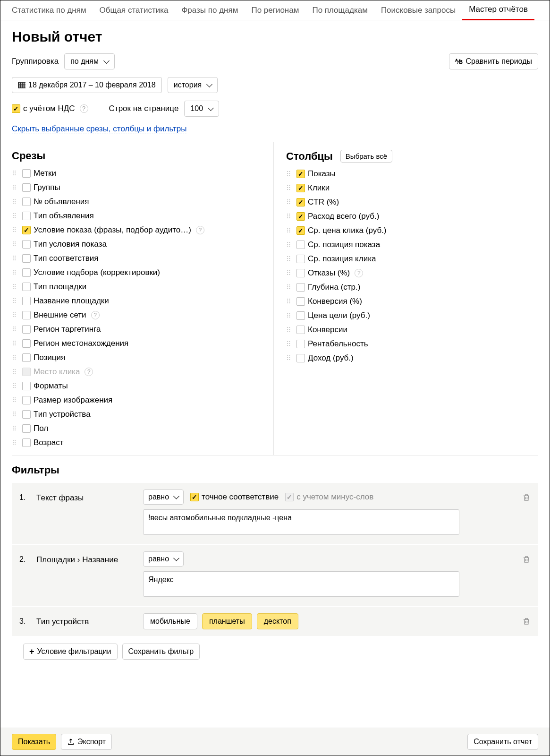 The height and width of the screenshot is (756, 550). I want to click on slice-item: ⠿Позиция, so click(138, 358).